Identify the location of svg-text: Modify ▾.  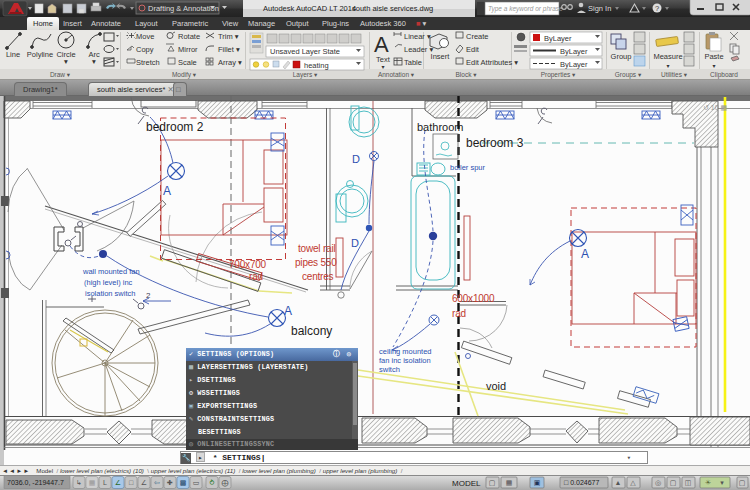
(184, 75).